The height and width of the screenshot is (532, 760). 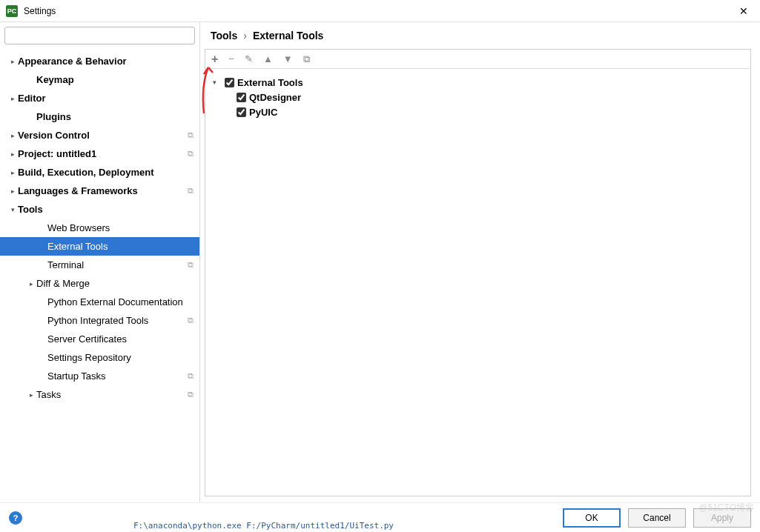 What do you see at coordinates (116, 320) in the screenshot?
I see `sidebar-item-label: Python Integrated Tools` at bounding box center [116, 320].